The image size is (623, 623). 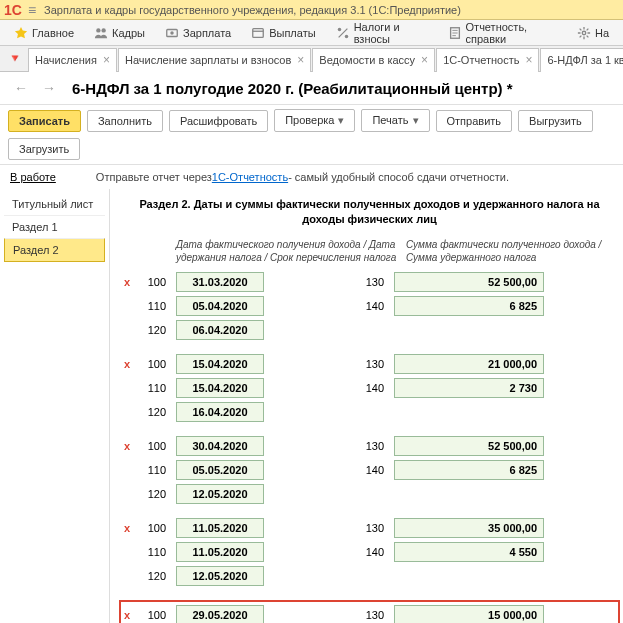 I want to click on date-field: 06.04.2020, so click(x=220, y=330).